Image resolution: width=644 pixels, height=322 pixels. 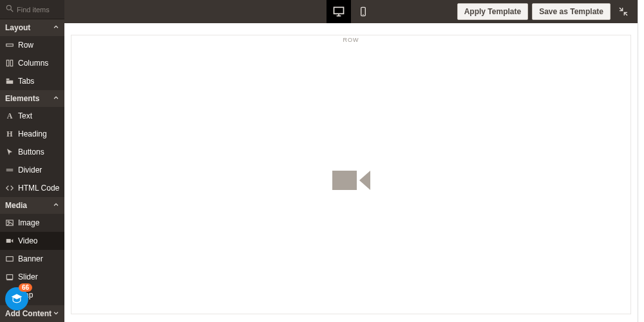 I want to click on text-icon: A, so click(x=10, y=116).